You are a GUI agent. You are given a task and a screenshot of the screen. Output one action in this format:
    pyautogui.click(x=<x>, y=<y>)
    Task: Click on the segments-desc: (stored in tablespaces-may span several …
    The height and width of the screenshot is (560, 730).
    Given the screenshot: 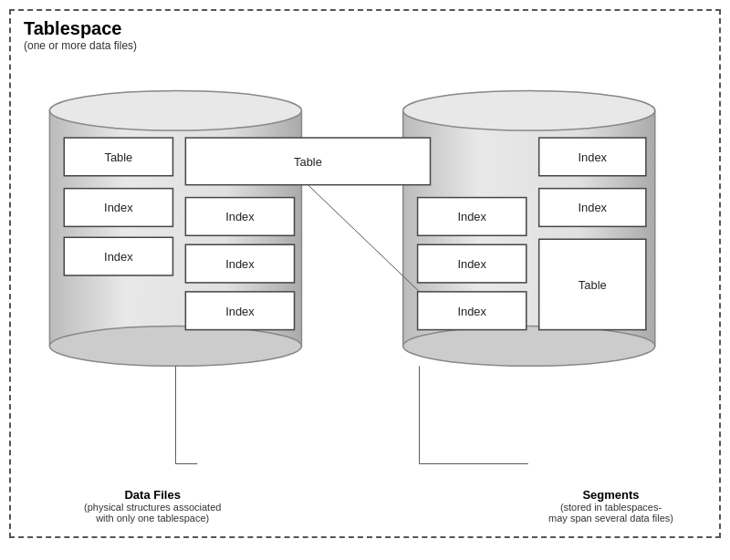 What is the action you would take?
    pyautogui.click(x=611, y=513)
    